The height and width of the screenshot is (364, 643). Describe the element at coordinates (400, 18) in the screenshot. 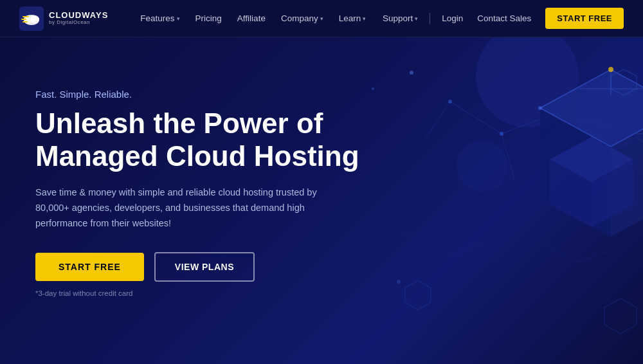

I see `nav-item-support: Support ▾` at that location.